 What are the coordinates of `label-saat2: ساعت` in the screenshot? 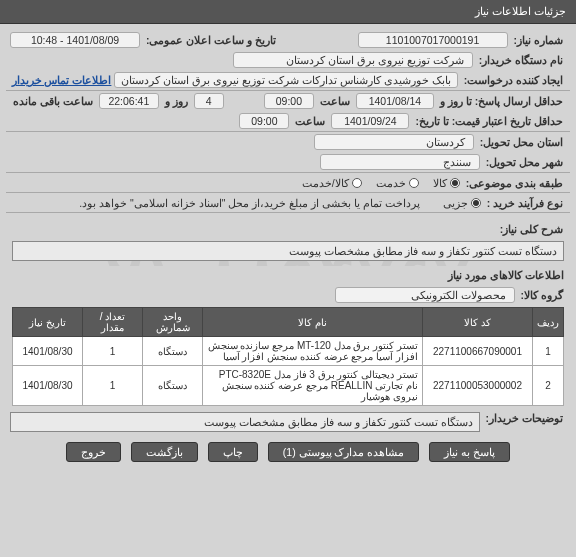 It's located at (310, 121).